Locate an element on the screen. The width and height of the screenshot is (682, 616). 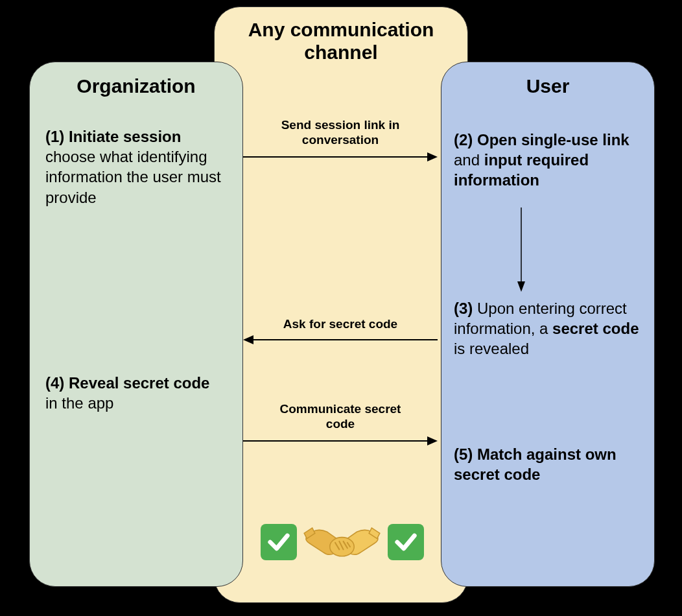
step-2: (2) Open single-use link and input requi… is located at coordinates (548, 160).